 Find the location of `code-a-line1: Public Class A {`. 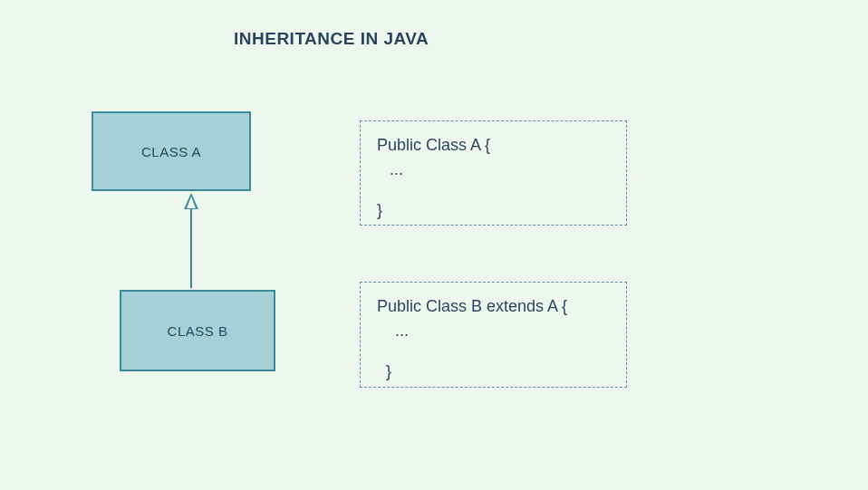

code-a-line1: Public Class A { is located at coordinates (493, 145).